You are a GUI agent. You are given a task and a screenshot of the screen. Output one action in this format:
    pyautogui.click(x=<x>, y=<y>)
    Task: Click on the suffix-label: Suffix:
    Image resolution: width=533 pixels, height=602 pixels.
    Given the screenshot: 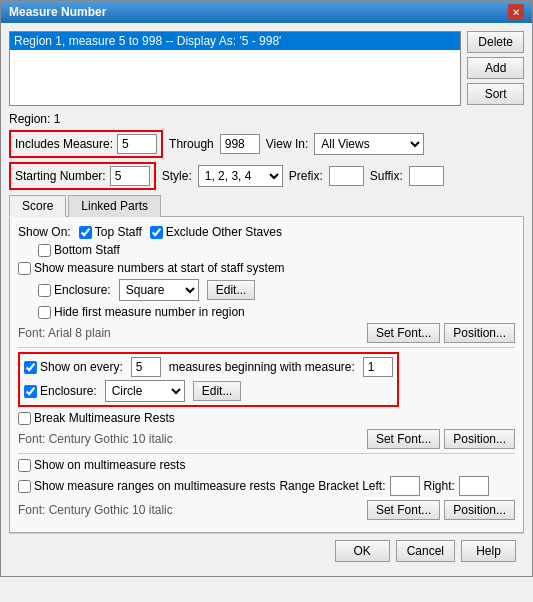 What is the action you would take?
    pyautogui.click(x=386, y=176)
    